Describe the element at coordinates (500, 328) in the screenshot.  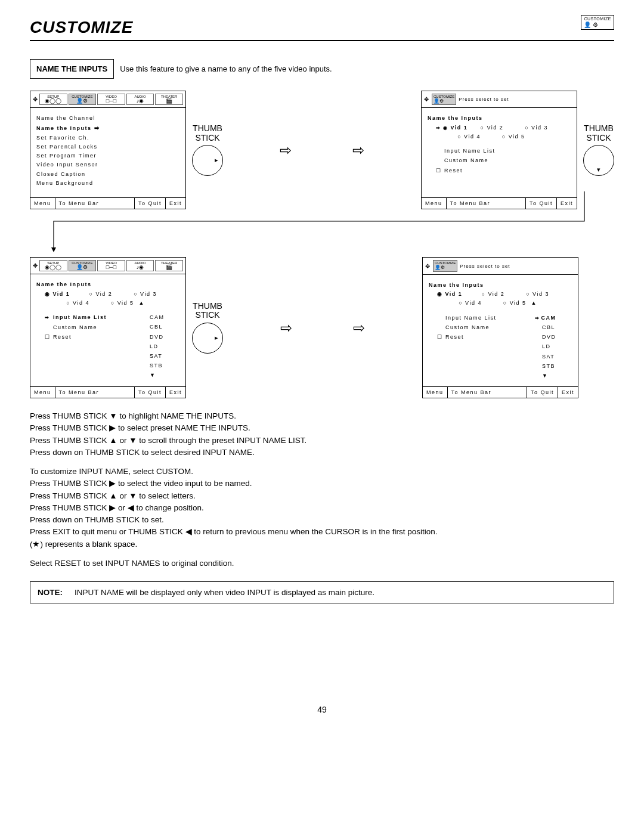
I see `screen-cam-selected: ✥ CUSTOMIZE👤⚙ Press select to set Name t…` at that location.